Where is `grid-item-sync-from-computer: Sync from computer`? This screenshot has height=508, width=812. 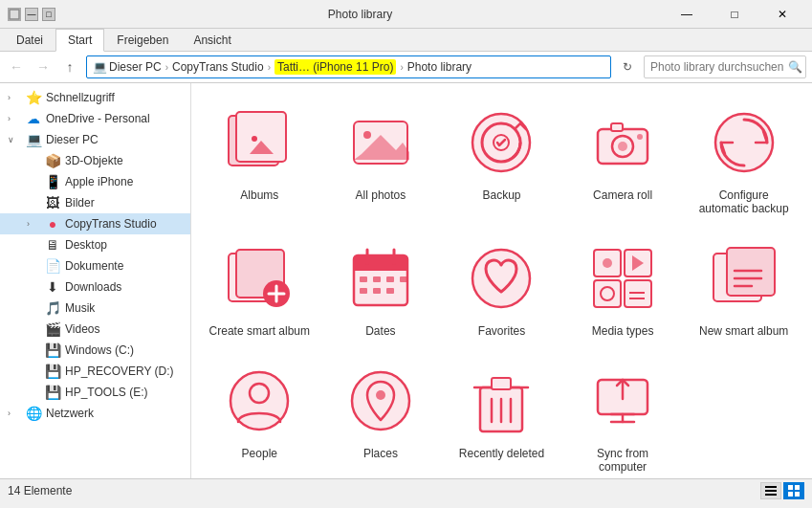
grid-item-sync-from-computer: Sync from computer is located at coordinates (624, 415).